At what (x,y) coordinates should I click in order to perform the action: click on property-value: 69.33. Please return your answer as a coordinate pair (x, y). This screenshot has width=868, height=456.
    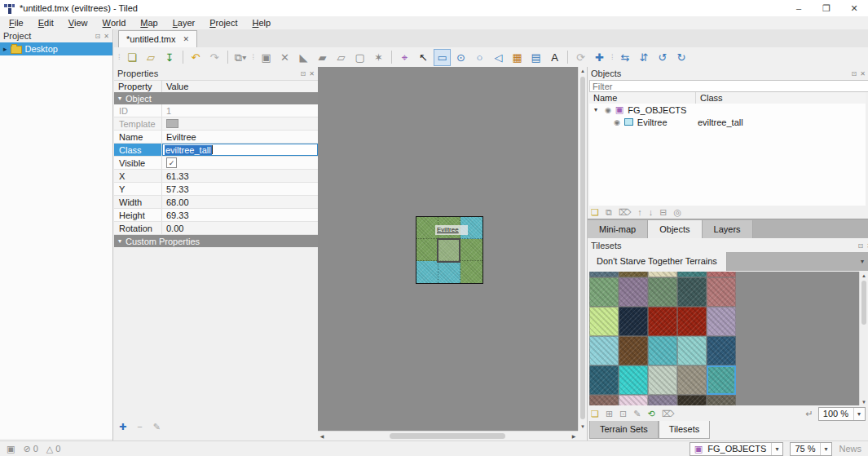
    Looking at the image, I should click on (240, 215).